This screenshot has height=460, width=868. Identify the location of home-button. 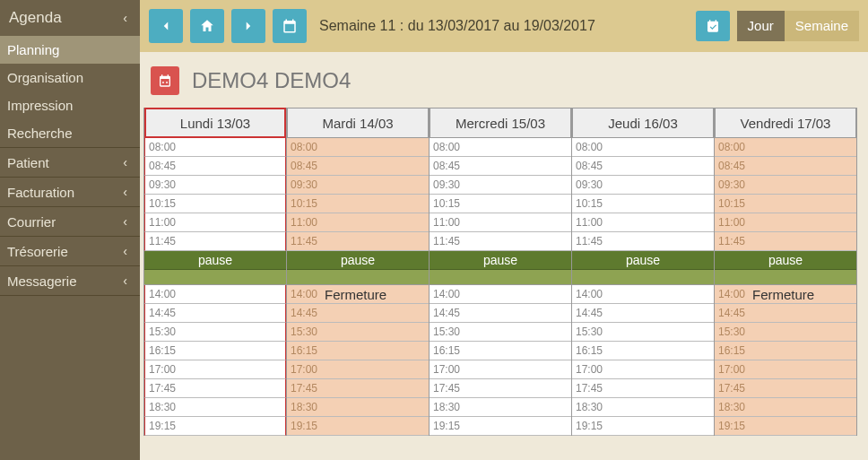
(207, 26).